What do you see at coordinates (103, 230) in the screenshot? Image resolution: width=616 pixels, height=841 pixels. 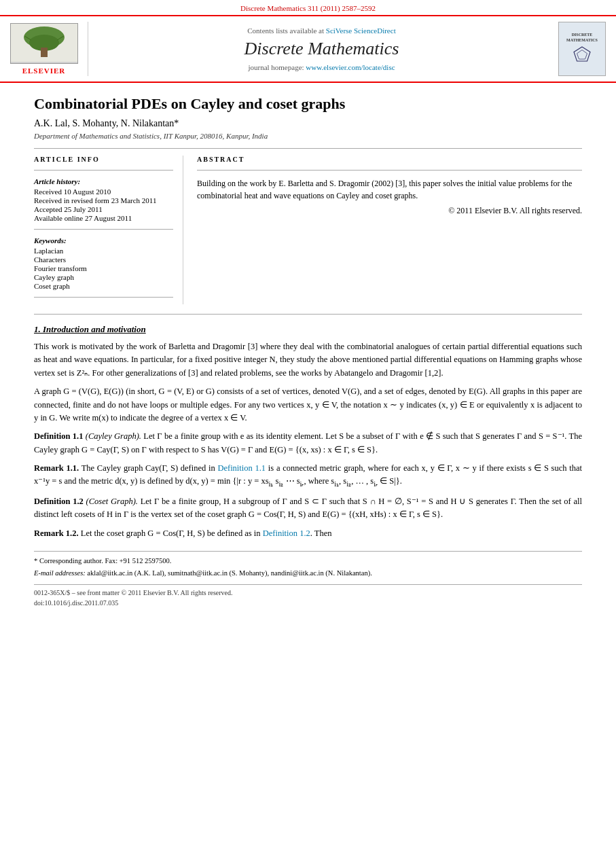 I see `divider-keywords` at bounding box center [103, 230].